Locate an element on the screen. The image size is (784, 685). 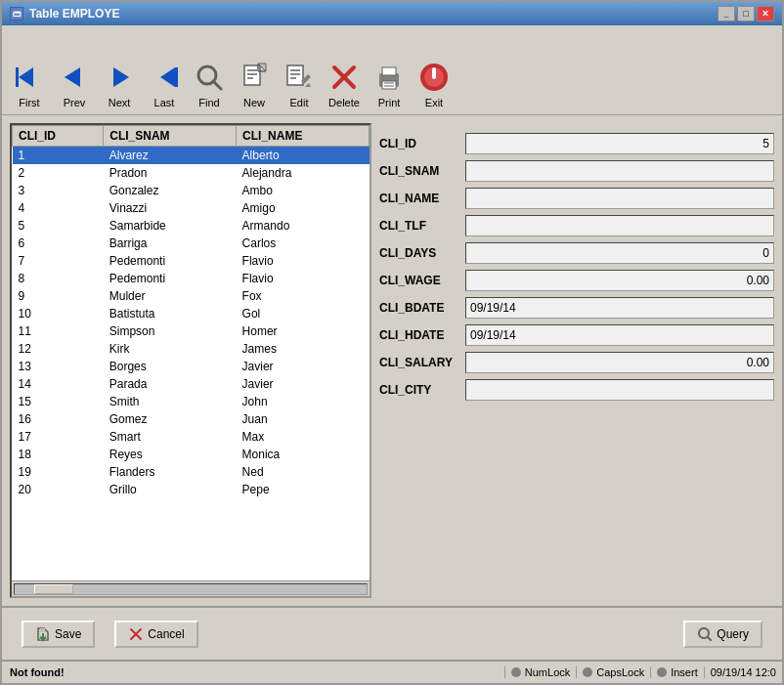
table-row: 9MulderFox is located at coordinates (192, 296).